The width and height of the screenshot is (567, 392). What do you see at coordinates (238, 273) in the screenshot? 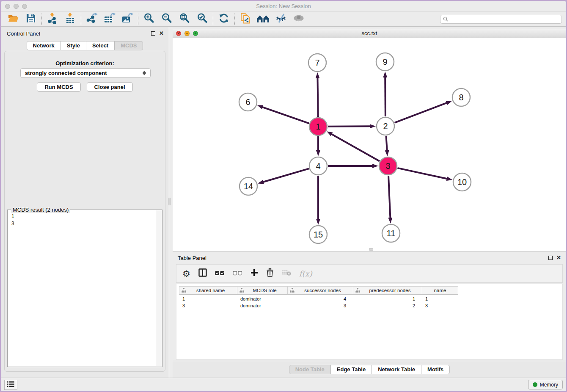
I see `unselect-all-columns-icon` at bounding box center [238, 273].